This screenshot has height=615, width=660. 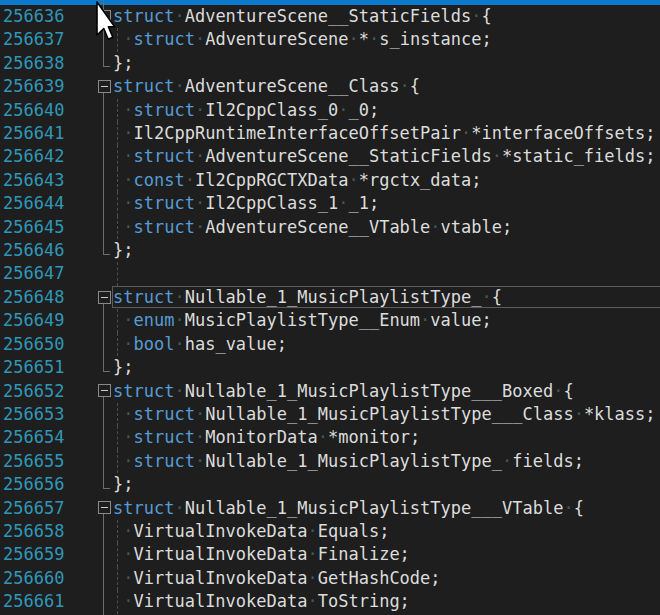 I want to click on line-number: 256652, so click(x=43, y=392).